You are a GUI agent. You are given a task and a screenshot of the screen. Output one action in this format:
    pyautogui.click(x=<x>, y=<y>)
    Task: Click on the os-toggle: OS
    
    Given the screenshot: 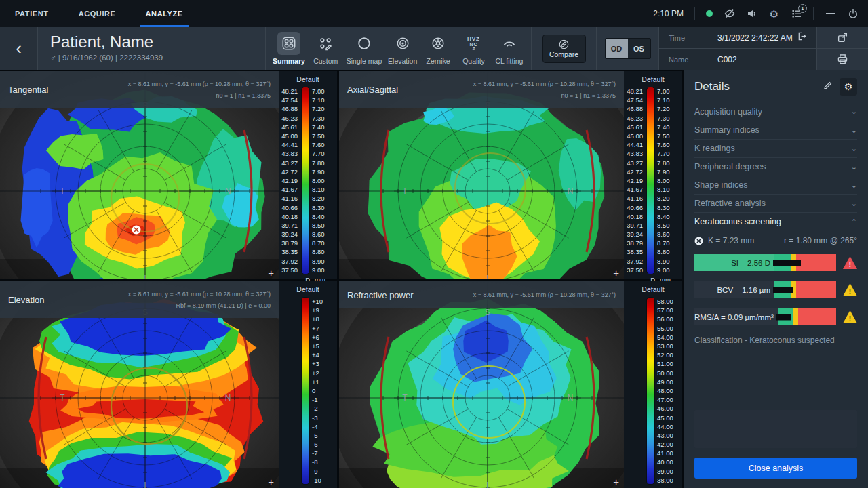 What is the action you would take?
    pyautogui.click(x=639, y=49)
    